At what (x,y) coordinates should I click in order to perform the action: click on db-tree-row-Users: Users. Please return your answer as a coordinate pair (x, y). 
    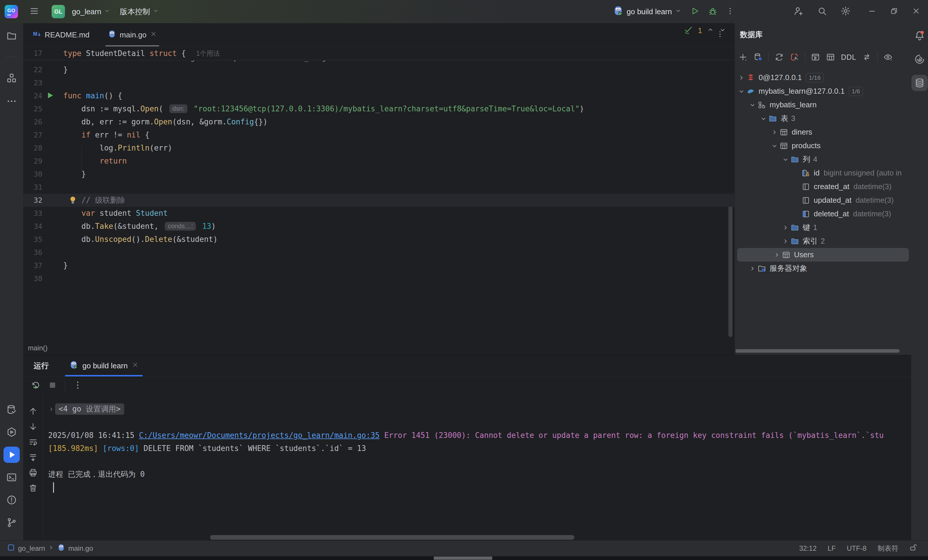
    Looking at the image, I should click on (823, 255).